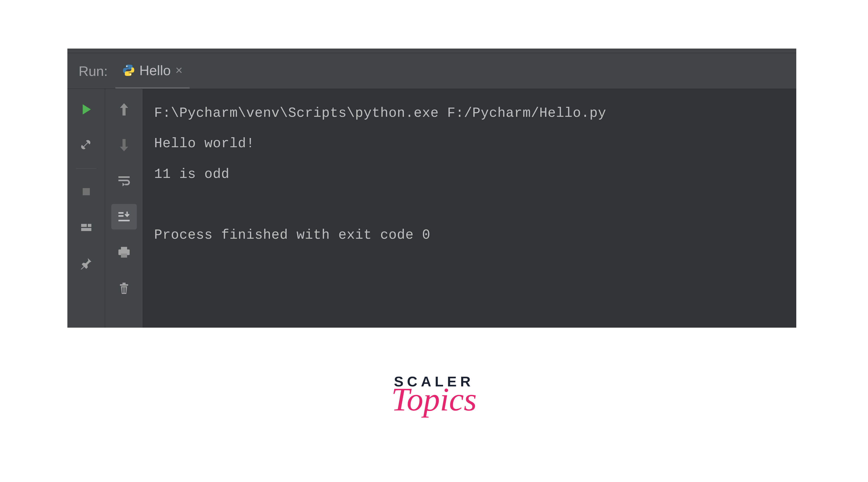  I want to click on run-tab-bar: Run: Hello ×, so click(432, 71).